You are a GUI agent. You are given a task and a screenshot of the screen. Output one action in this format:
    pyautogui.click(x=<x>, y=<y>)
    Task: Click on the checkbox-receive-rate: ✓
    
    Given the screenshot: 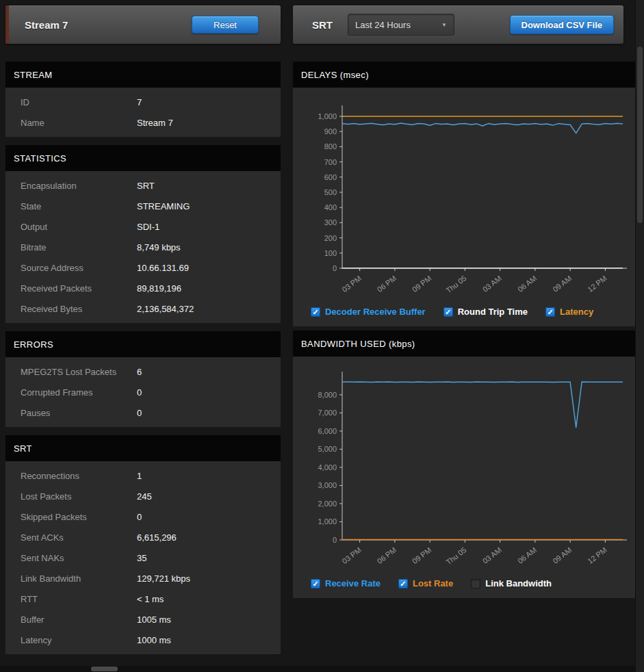 What is the action you would take?
    pyautogui.click(x=315, y=584)
    